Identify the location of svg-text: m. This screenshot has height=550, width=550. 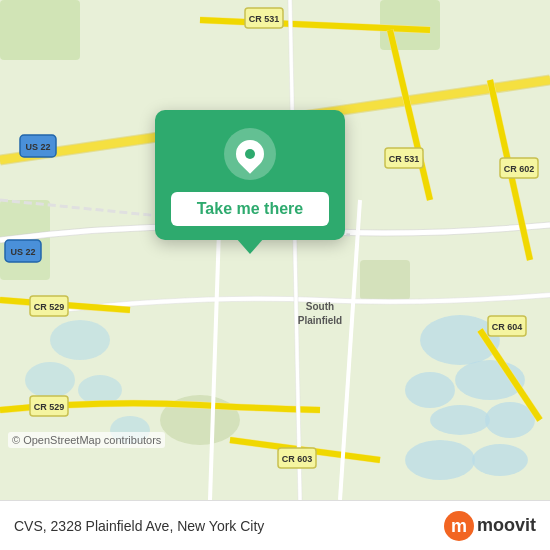
(459, 526).